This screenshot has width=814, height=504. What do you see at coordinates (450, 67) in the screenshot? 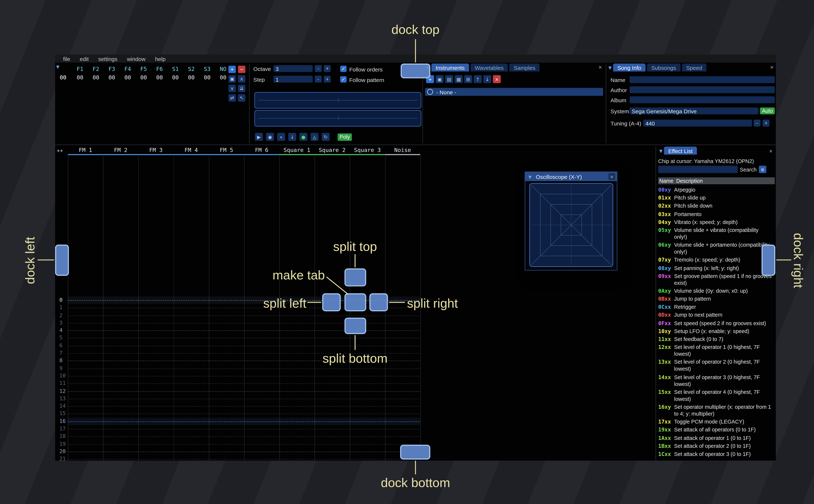
I see `tab-instruments: Instruments` at bounding box center [450, 67].